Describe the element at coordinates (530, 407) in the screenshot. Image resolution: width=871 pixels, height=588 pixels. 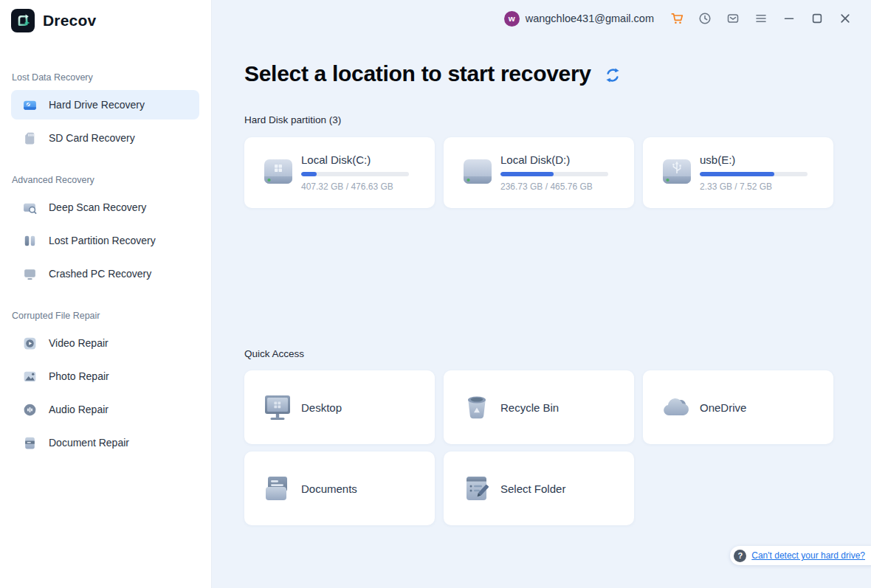
I see `quick-label: Recycle Bin` at that location.